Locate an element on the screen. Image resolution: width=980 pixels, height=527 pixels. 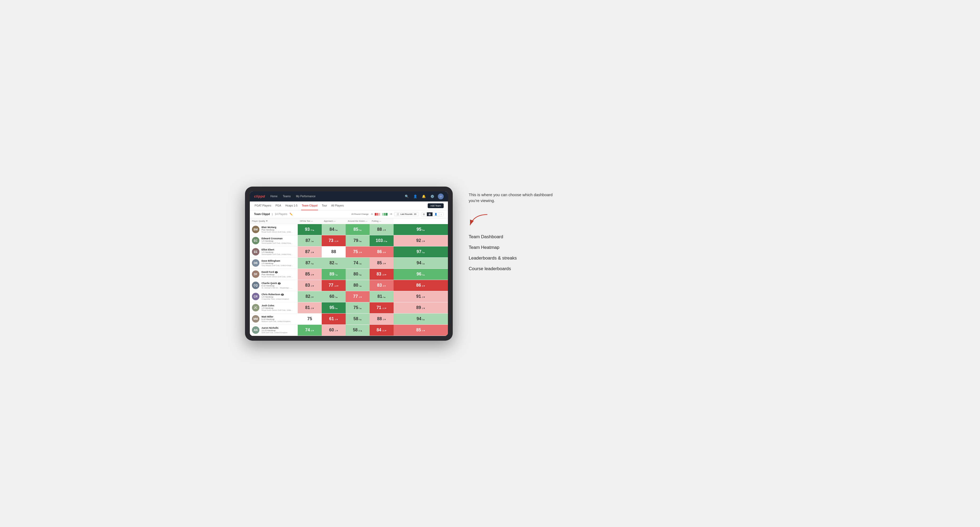
player-cell-7: JC Josh Coles 1-5 Handicap Royal North D… is located at coordinates (274, 308).